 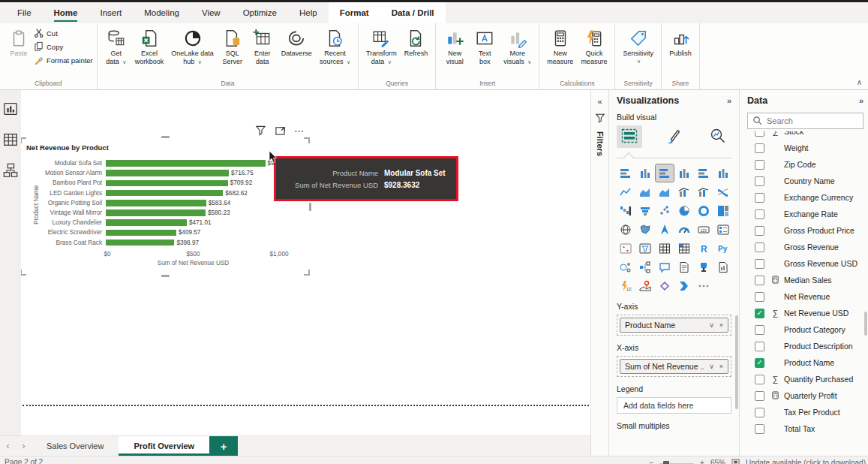 I want to click on mode-tab-format-visual, so click(x=674, y=137).